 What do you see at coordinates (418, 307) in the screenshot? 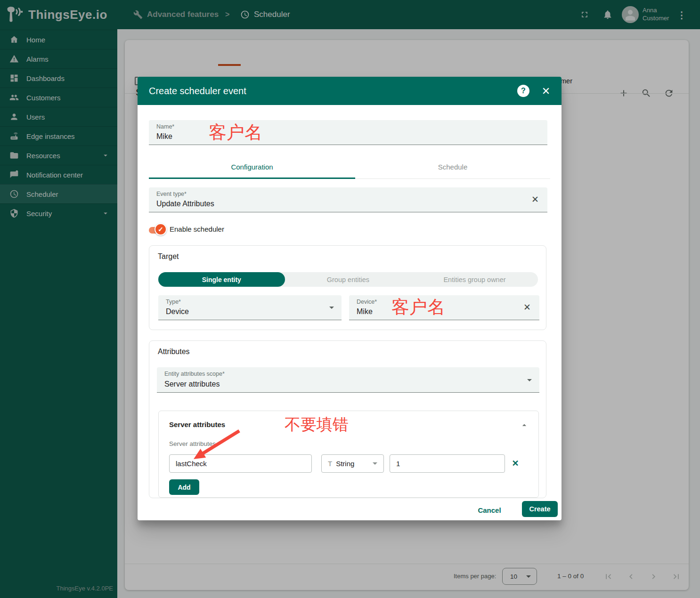
I see `annotation-customer-name-device: 客户名` at bounding box center [418, 307].